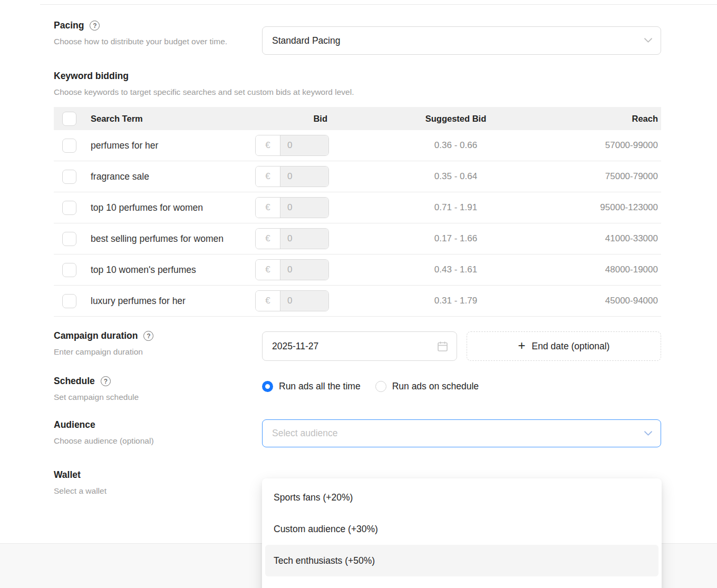  Describe the element at coordinates (154, 145) in the screenshot. I see `search-term: perfumes for her` at that location.